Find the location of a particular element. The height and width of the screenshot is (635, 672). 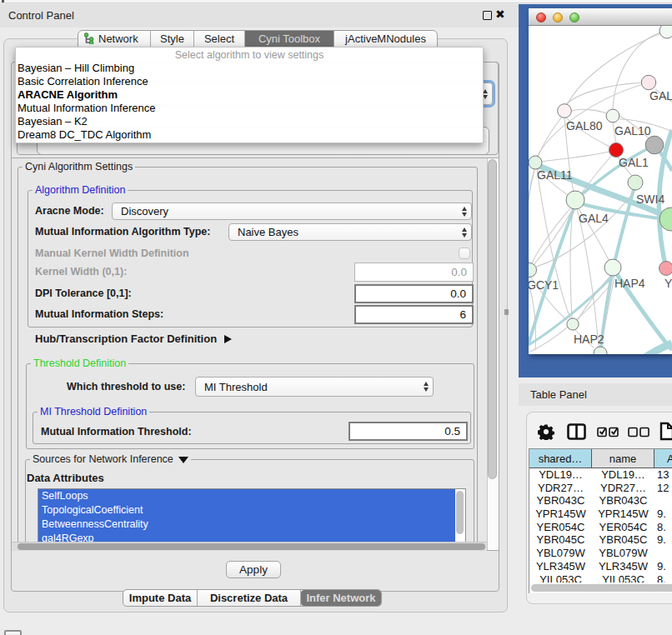

close-icon: ✖ is located at coordinates (500, 14).